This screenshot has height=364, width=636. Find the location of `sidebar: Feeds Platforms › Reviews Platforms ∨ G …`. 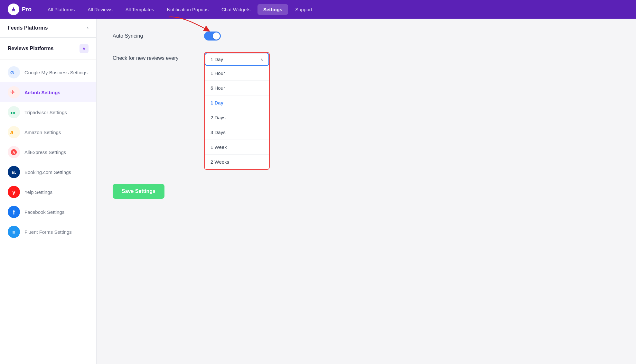

sidebar: Feeds Platforms › Reviews Platforms ∨ G … is located at coordinates (48, 191).